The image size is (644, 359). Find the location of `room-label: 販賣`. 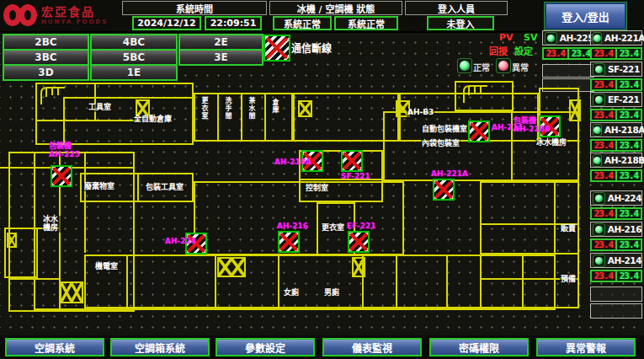

room-label: 販賣 is located at coordinates (568, 229).